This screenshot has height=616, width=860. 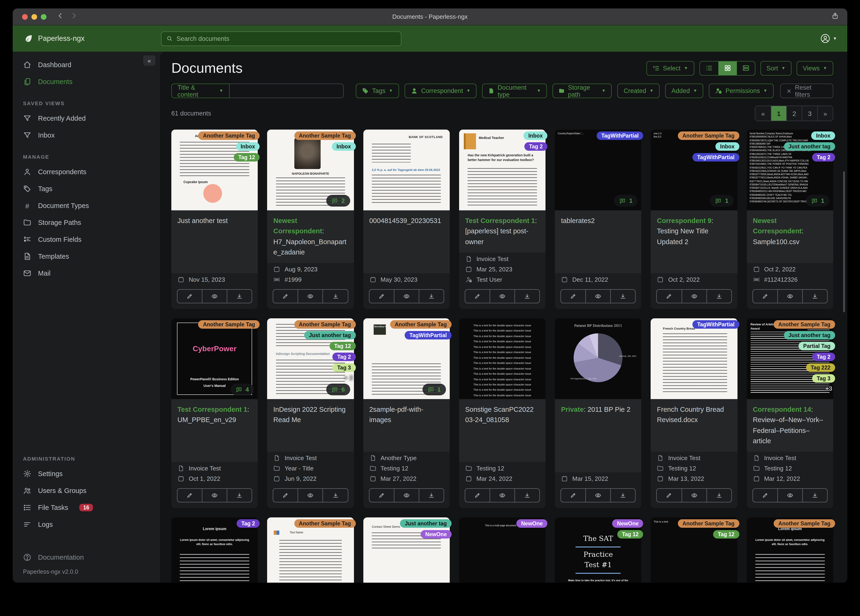 What do you see at coordinates (598, 242) in the screenshot?
I see `document-title: tablerates2` at bounding box center [598, 242].